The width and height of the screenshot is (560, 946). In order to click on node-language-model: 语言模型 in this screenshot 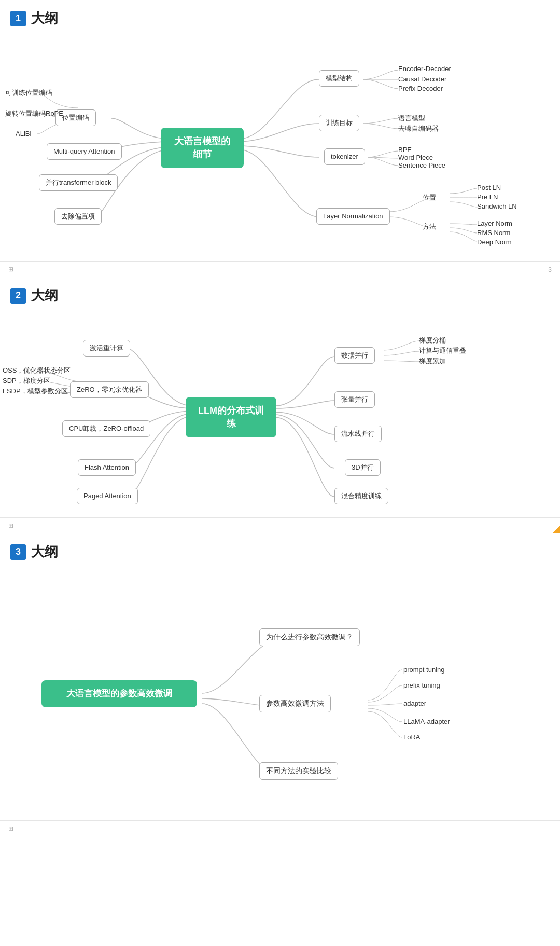, I will do `click(412, 118)`.